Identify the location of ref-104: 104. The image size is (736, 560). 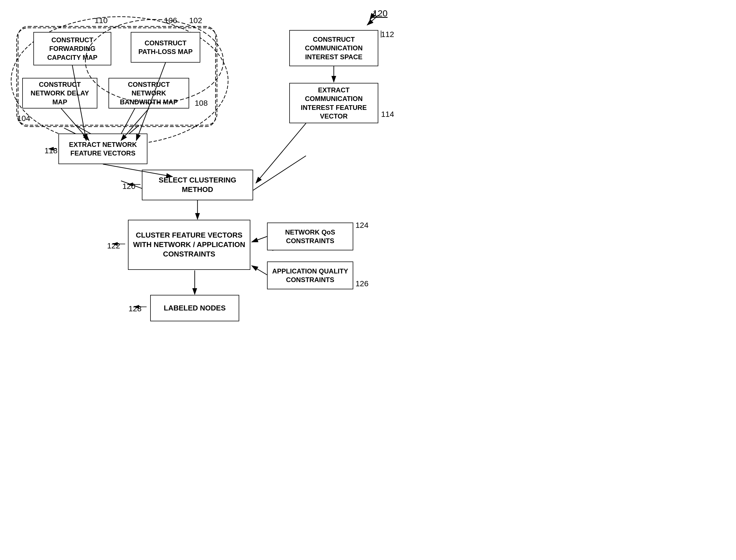
(24, 119).